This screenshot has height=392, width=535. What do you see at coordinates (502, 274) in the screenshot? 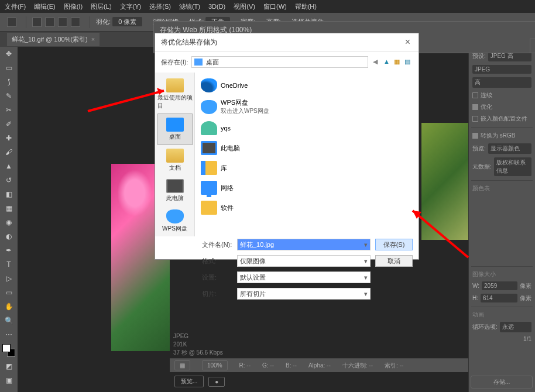
I see `image-size-label: 图像大小` at bounding box center [502, 274].